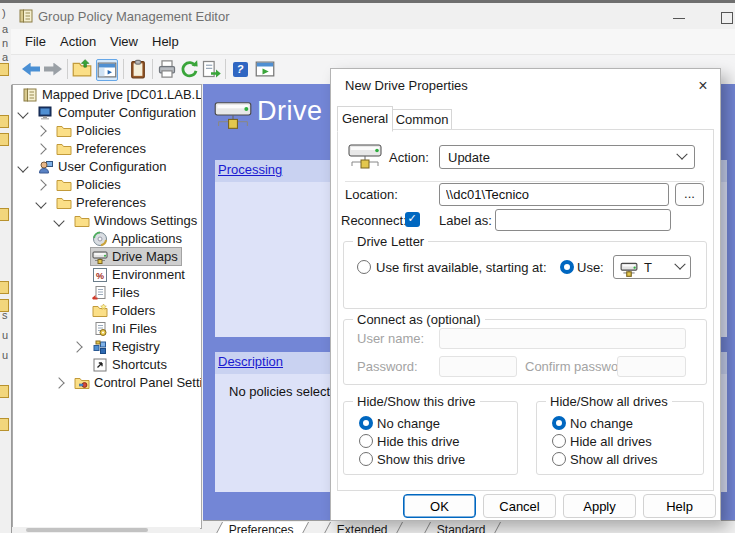 Image resolution: width=735 pixels, height=533 pixels. I want to click on drive-letter-group-title: Drive Letter, so click(390, 242).